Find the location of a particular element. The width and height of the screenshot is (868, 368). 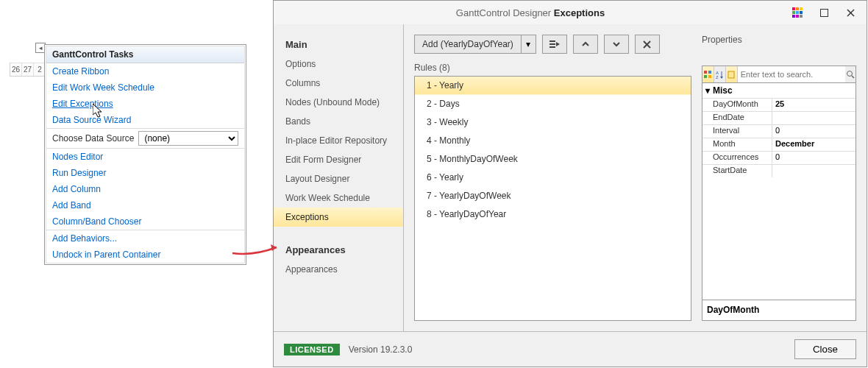

background-column-headers: 26 27 2 is located at coordinates (28, 69).